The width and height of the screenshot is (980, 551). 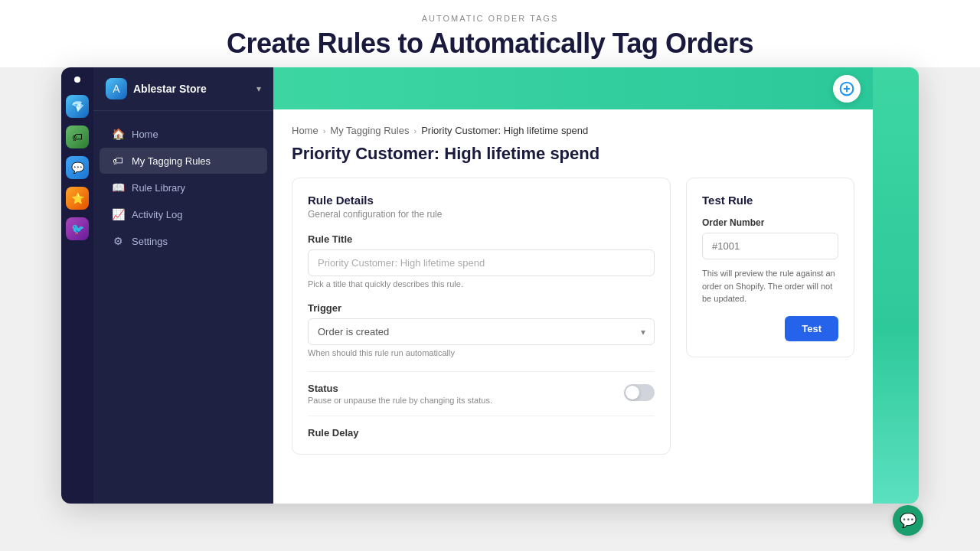 I want to click on breadcrumb: Home › My Tagging Rules › Priority Custo…, so click(x=573, y=130).